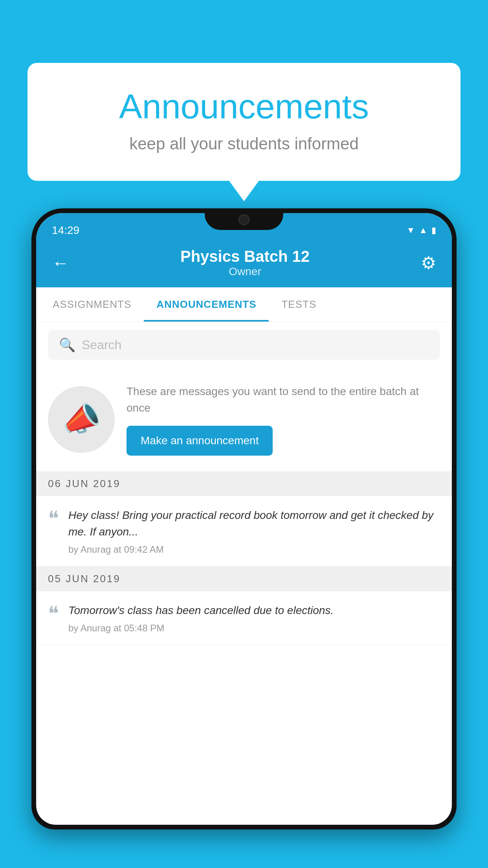 Image resolution: width=488 pixels, height=868 pixels. Describe the element at coordinates (101, 345) in the screenshot. I see `search-input: Search` at that location.